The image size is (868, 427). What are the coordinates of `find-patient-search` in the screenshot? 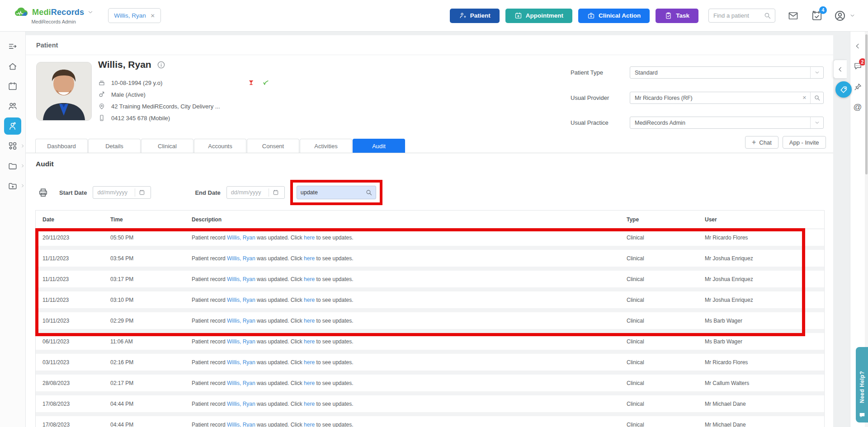 It's located at (742, 15).